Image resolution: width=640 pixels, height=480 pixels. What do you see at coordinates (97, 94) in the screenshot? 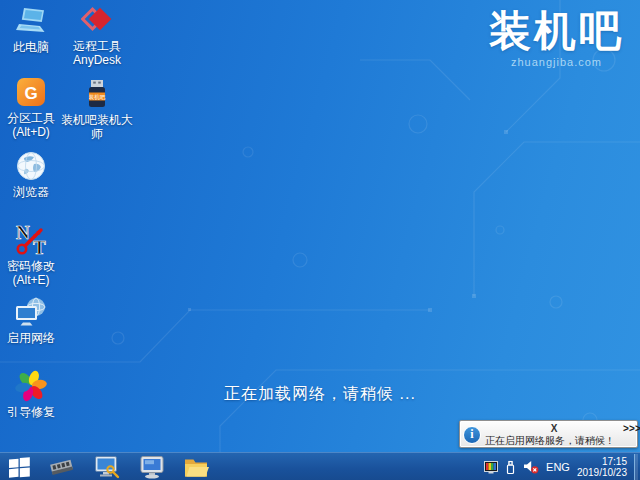
I see `usb-drive-icon: 装机吧` at bounding box center [97, 94].